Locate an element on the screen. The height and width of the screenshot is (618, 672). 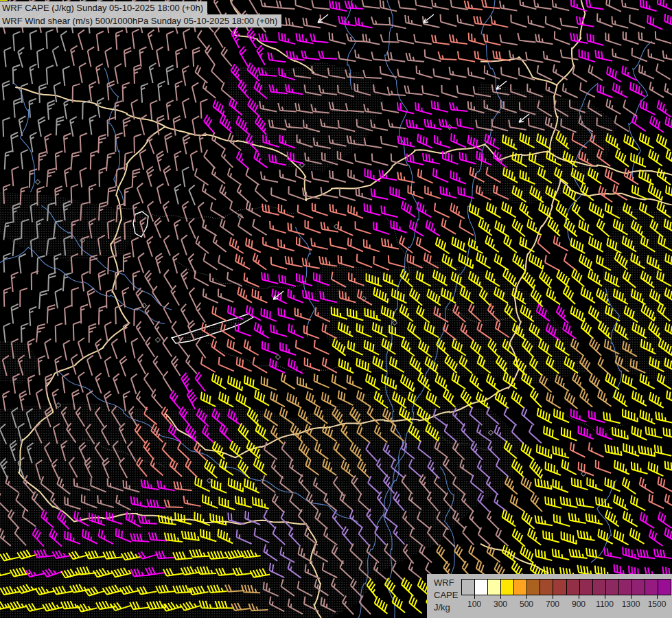
legend-label: WRF CAPE J/kg is located at coordinates (446, 595).